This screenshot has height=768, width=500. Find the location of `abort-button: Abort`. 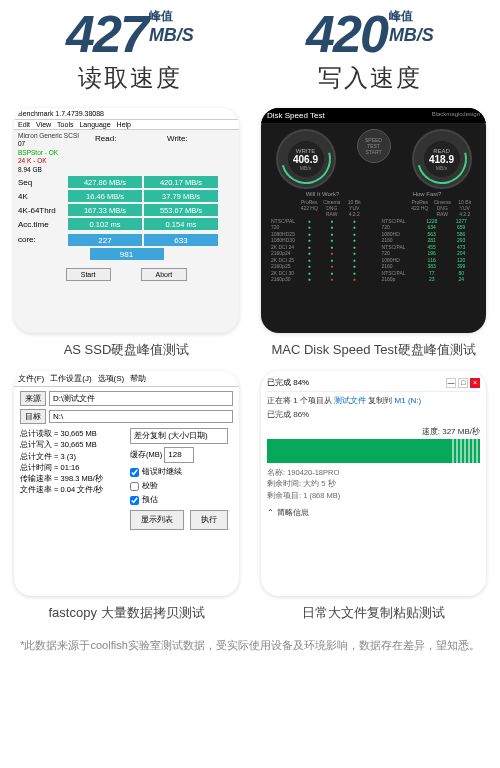

abort-button: Abort is located at coordinates (164, 274).